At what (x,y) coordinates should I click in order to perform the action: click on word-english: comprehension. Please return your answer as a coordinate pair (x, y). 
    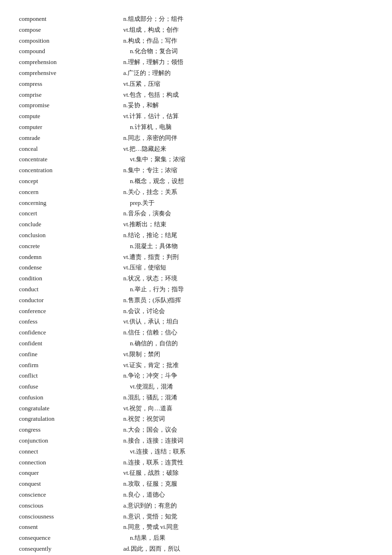
    Looking at the image, I should click on (71, 63).